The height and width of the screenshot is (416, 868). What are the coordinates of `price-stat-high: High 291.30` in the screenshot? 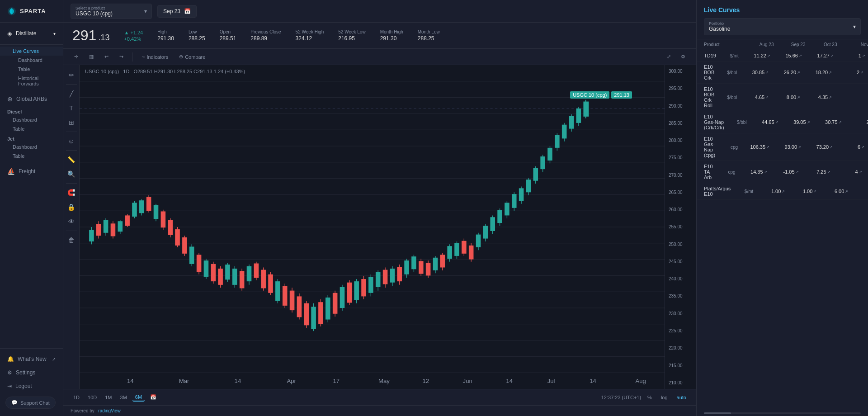 It's located at (165, 35).